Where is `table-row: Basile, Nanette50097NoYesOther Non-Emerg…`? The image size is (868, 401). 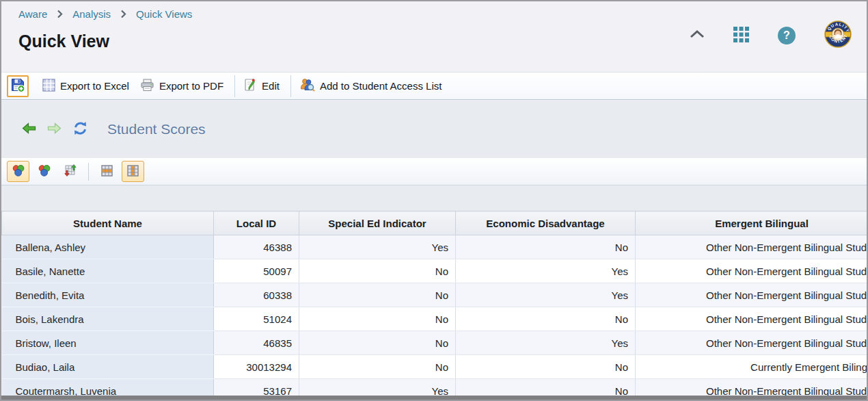
table-row: Basile, Nanette50097NoYesOther Non-Emerg… is located at coordinates (435, 271).